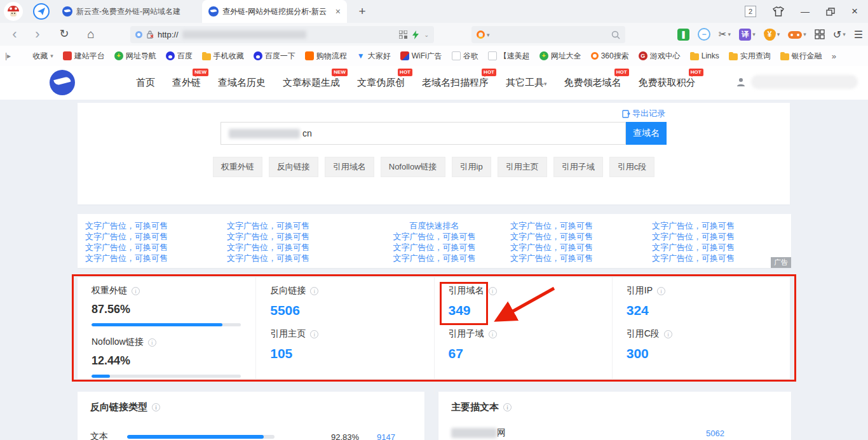  Describe the element at coordinates (644, 114) in the screenshot. I see `export-records-link: 导出记录` at that location.